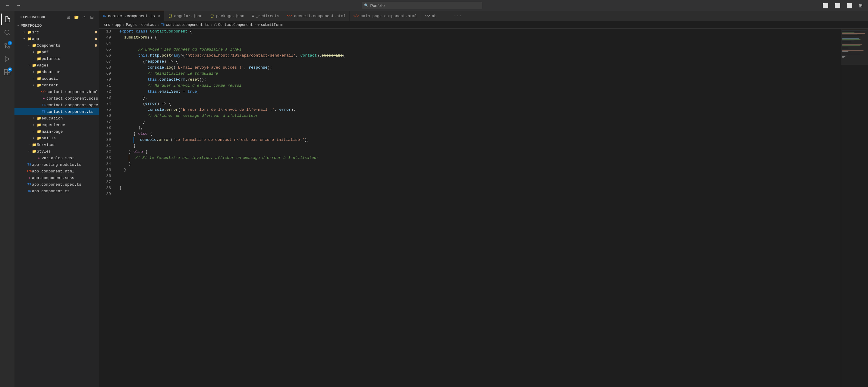 This screenshot has height=387, width=868. I want to click on activity-item-debug, so click(7, 59).